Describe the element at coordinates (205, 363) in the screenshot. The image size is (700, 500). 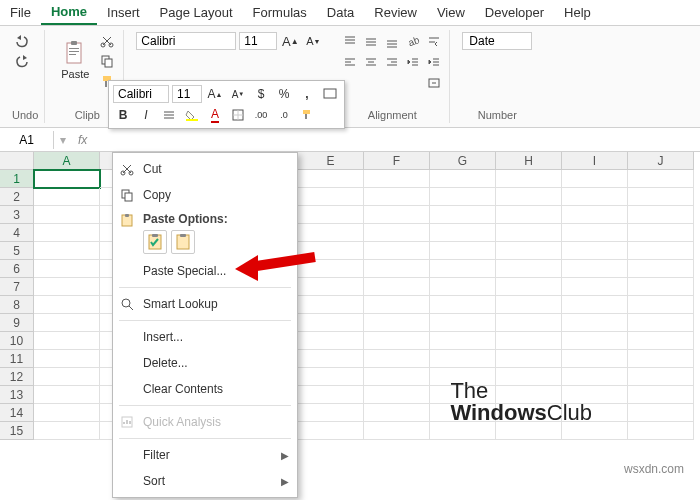
I see `context-delete: Delete...` at that location.